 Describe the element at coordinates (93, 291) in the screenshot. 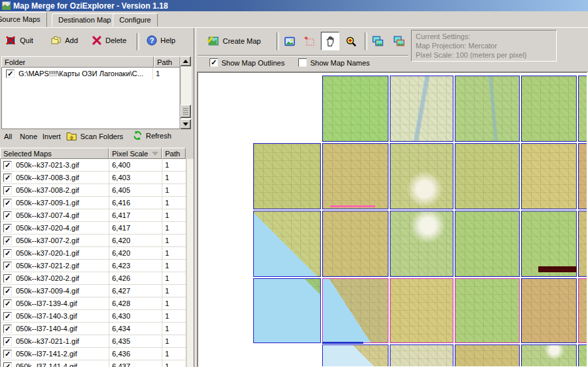

I see `table-row: 050k--k37-009-4.gif6,4271` at that location.